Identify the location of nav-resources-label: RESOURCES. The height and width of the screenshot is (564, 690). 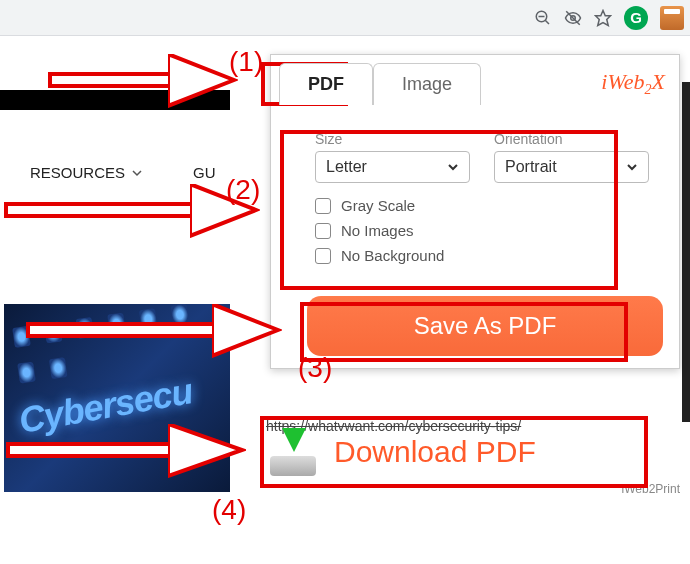
(78, 172).